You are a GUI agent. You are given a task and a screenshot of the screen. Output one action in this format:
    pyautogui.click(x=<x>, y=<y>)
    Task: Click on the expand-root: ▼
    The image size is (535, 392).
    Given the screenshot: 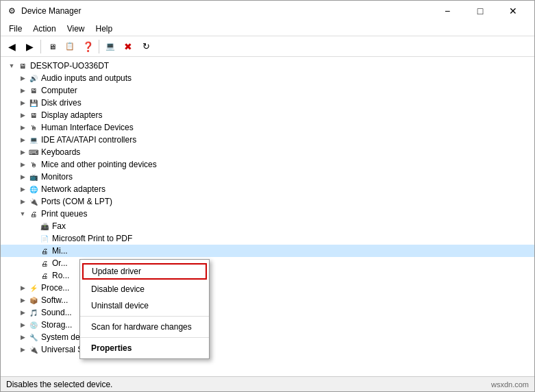 What is the action you would take?
    pyautogui.click(x=12, y=66)
    